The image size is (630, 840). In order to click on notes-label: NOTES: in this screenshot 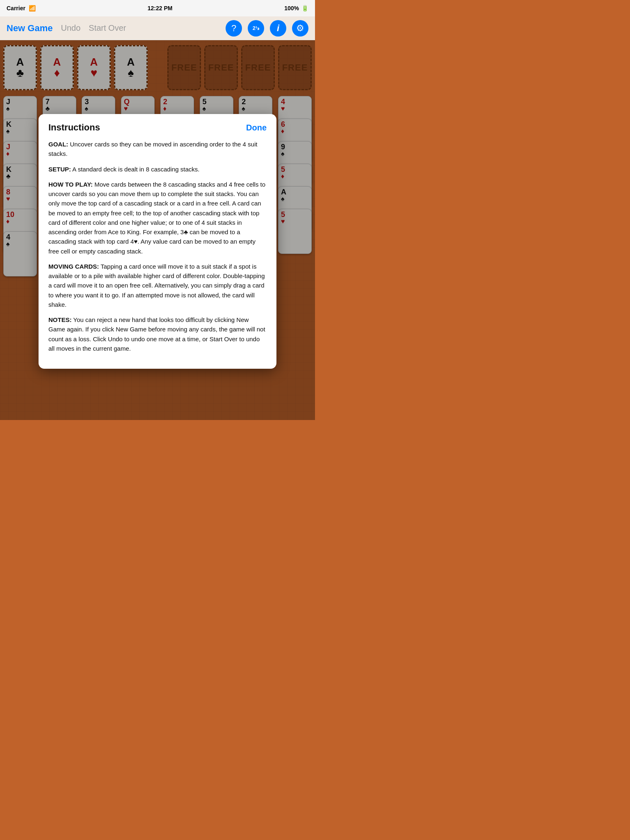, I will do `click(60, 320)`.